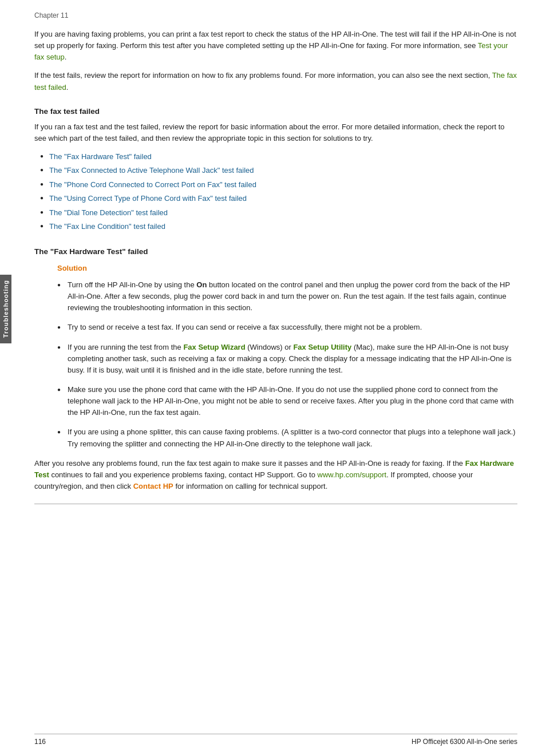  What do you see at coordinates (148, 199) in the screenshot?
I see `bullet-link-4: The "Using Correct Type of Phone Cord wi…` at bounding box center [148, 199].